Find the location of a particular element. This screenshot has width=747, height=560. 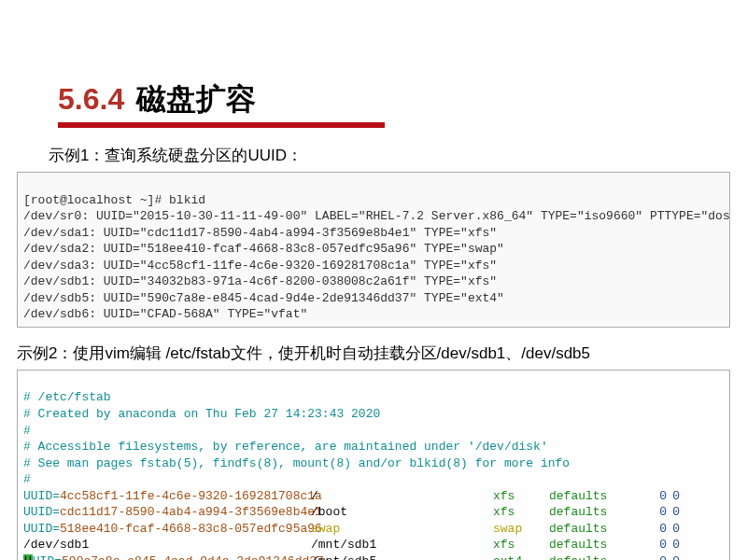

blkid-line: /dev/sdb6: UUID="CFAD-568A" TYPE="vfat" is located at coordinates (165, 314).